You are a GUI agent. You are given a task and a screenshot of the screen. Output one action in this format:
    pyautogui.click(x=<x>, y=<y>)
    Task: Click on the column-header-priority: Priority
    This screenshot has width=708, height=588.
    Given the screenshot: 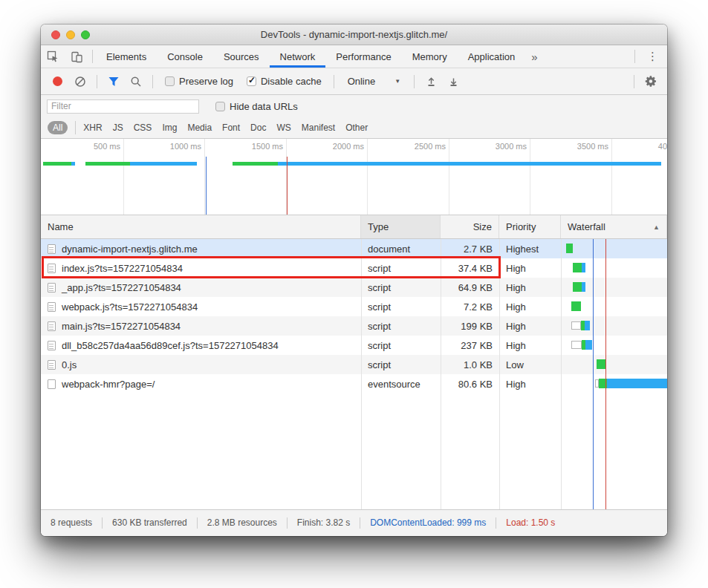 What is the action you would take?
    pyautogui.click(x=530, y=227)
    